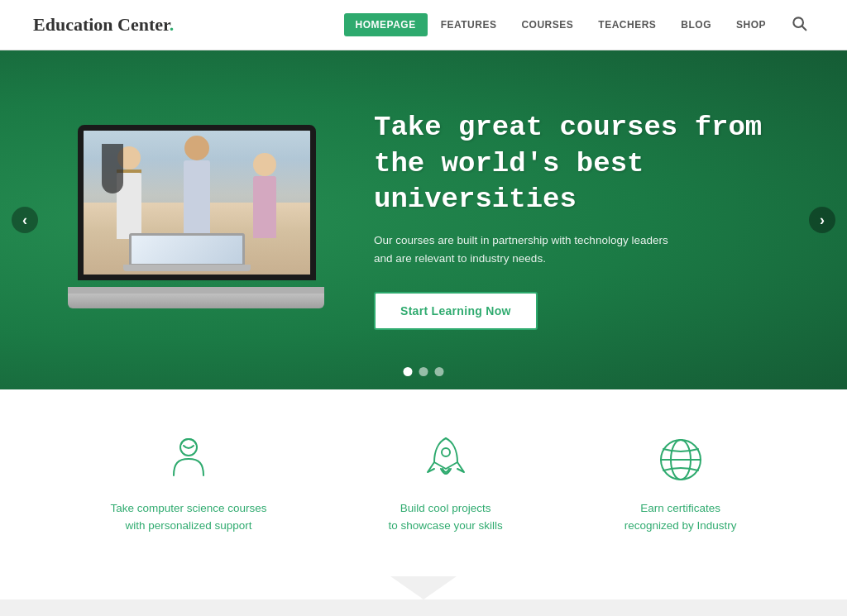 The height and width of the screenshot is (616, 847). I want to click on main-nav: HOMEPAGE FEATURES COURSES TEACHERS BLOG …, so click(579, 25).